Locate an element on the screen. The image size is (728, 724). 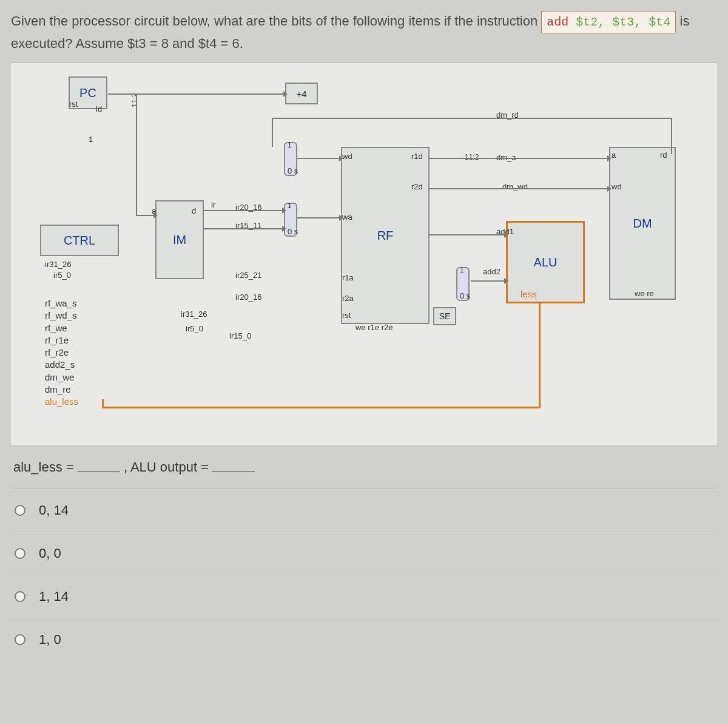
ctrl-sig-rf-wa-s: rf_wa_s is located at coordinates (62, 303).